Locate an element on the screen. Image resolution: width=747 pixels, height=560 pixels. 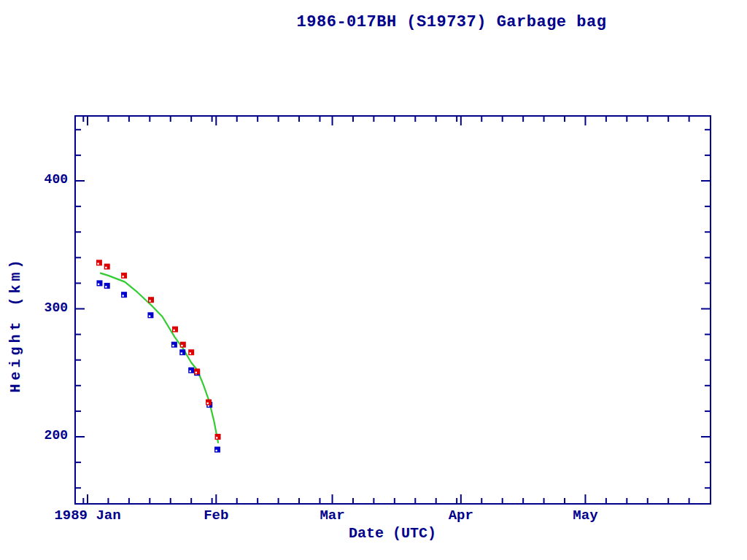
x-tick-label-mar: Mar is located at coordinates (332, 516).